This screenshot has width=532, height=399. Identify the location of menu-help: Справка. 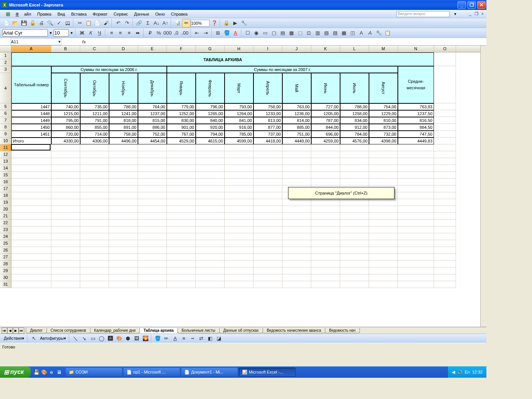
(179, 14).